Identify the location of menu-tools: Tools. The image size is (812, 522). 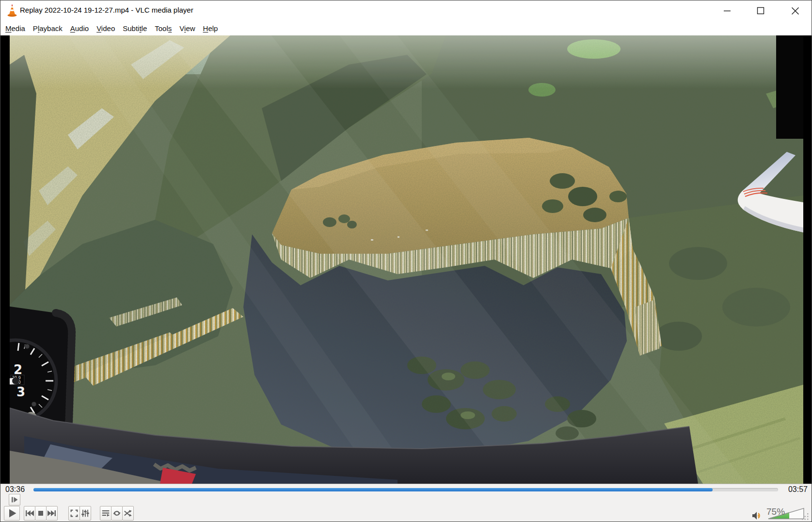
(163, 28).